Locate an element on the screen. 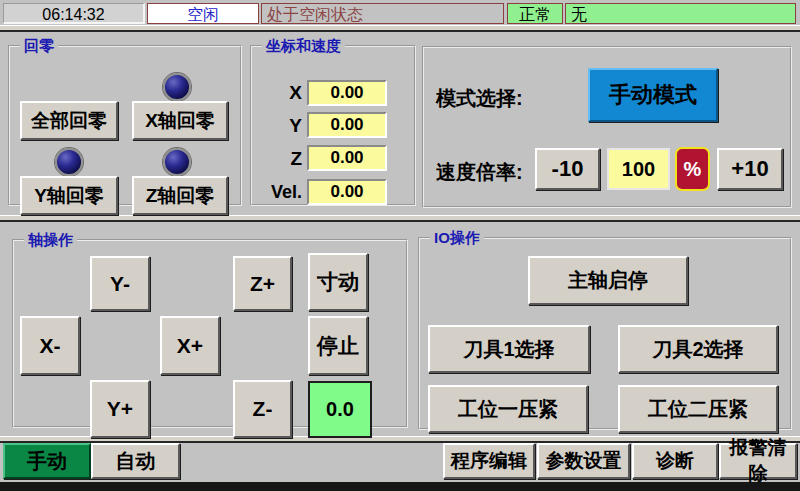 This screenshot has height=491, width=800. axis-x-plus-button: X+ is located at coordinates (190, 346).